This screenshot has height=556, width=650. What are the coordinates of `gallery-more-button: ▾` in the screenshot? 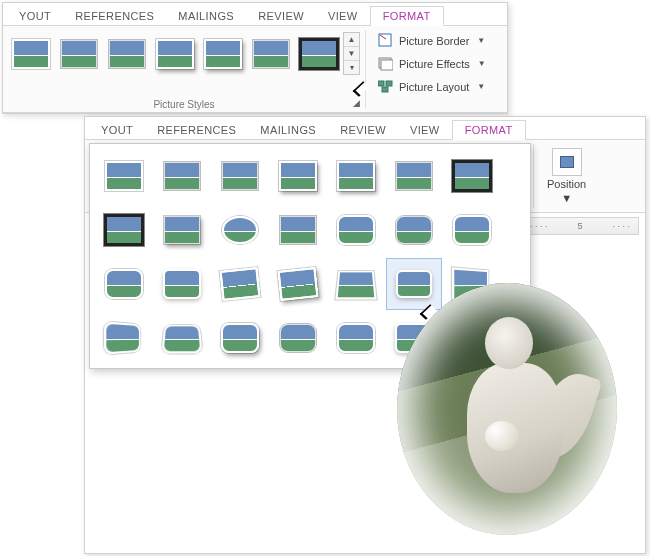 It's located at (352, 68).